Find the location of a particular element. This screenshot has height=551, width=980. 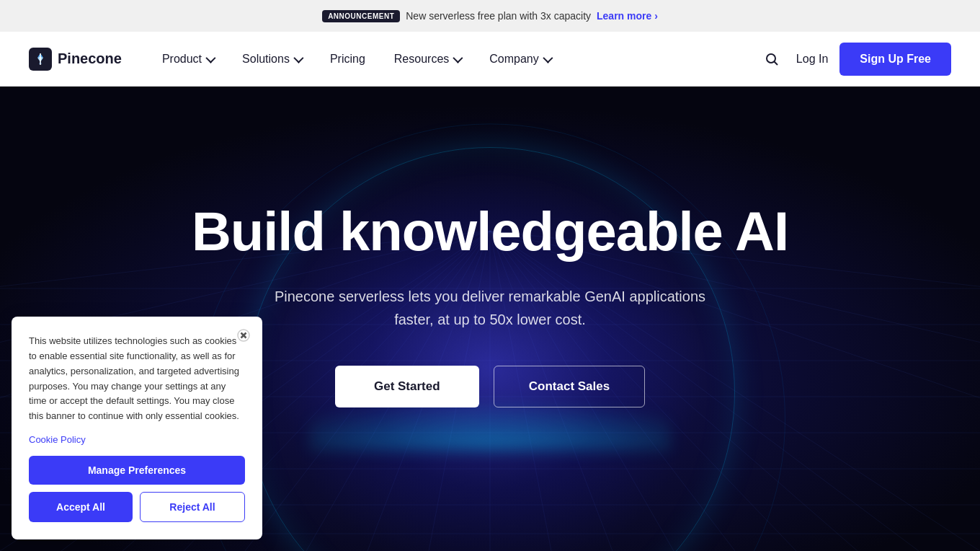

signup-button: Sign Up Free is located at coordinates (895, 59).